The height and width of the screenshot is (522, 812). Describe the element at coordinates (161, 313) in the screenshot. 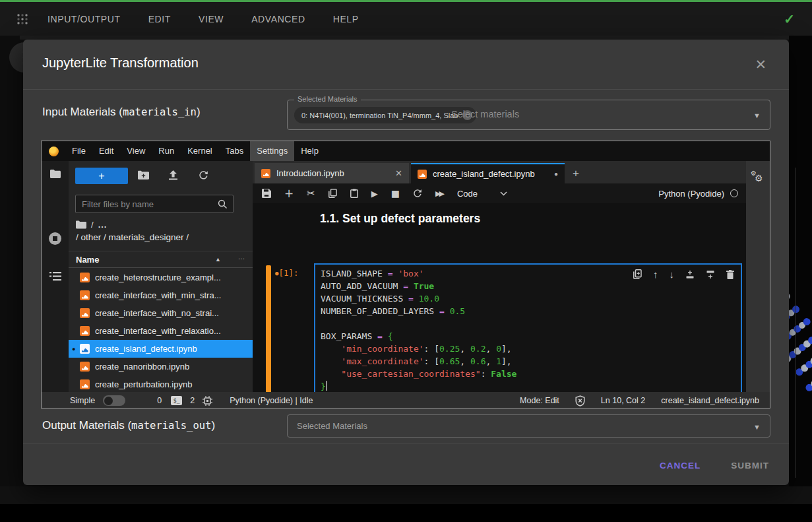

I see `file-row: ●create_interface_with_no_strai...` at that location.